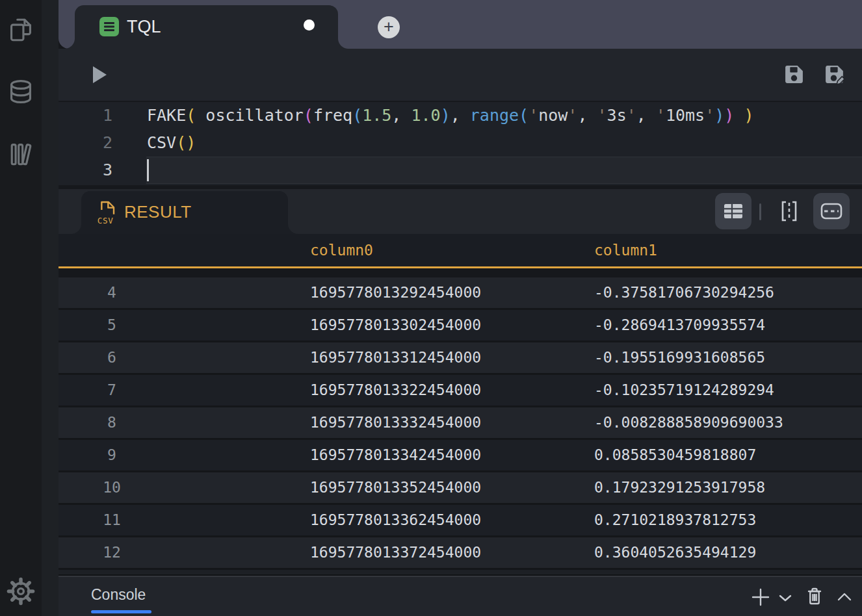  I want to click on tab-tql: TQL, so click(207, 27).